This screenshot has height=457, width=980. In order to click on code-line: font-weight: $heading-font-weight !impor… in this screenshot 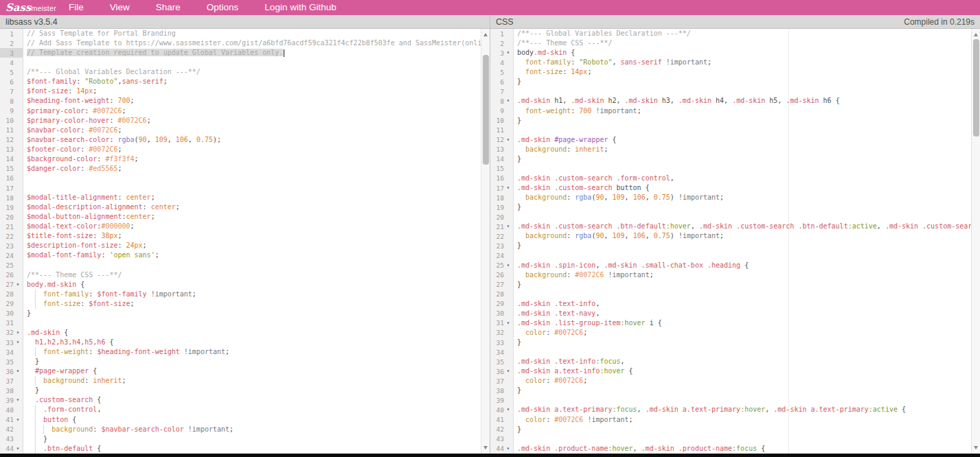, I will do `click(253, 352)`.